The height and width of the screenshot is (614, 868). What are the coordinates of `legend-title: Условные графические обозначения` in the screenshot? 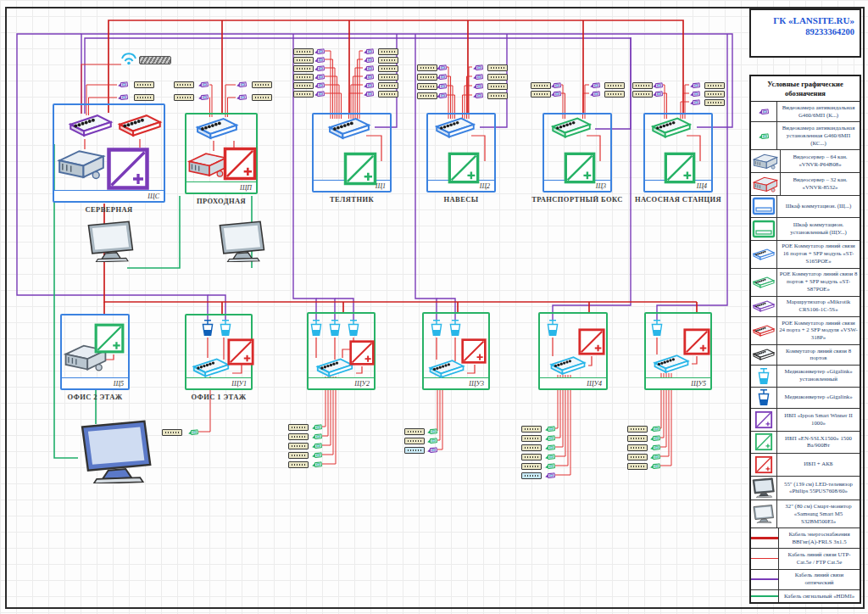 It's located at (805, 89).